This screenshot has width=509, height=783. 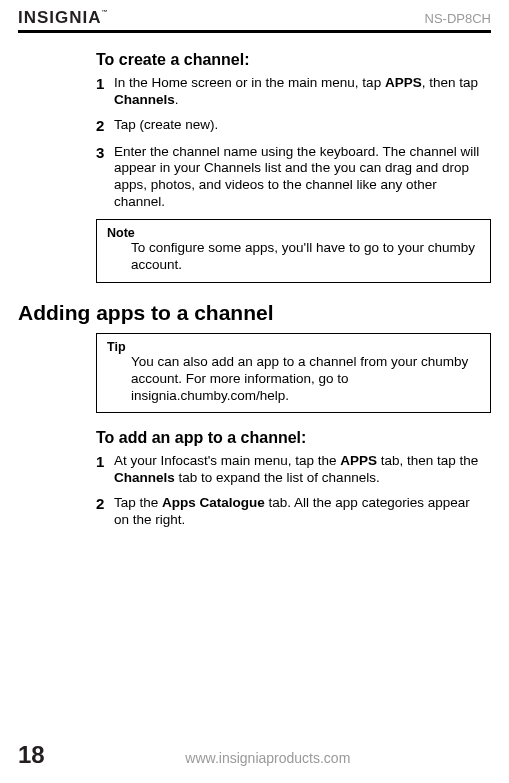 I want to click on page-number: 18, so click(x=32, y=755).